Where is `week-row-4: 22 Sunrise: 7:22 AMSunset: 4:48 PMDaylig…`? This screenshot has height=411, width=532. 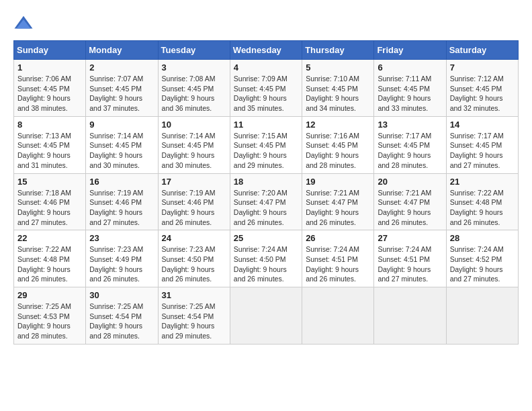
week-row-4: 22 Sunrise: 7:22 AMSunset: 4:48 PMDaylig… is located at coordinates (266, 259).